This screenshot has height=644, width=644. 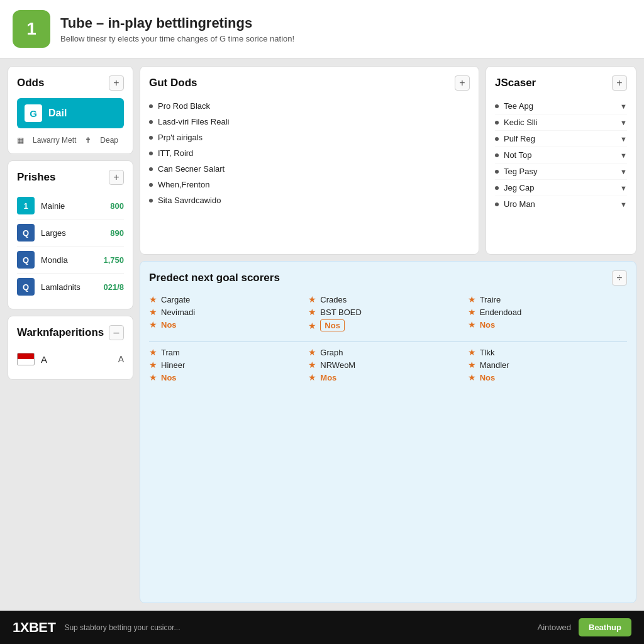 What do you see at coordinates (387, 377) in the screenshot?
I see `list-item: ★ Mos` at bounding box center [387, 377].